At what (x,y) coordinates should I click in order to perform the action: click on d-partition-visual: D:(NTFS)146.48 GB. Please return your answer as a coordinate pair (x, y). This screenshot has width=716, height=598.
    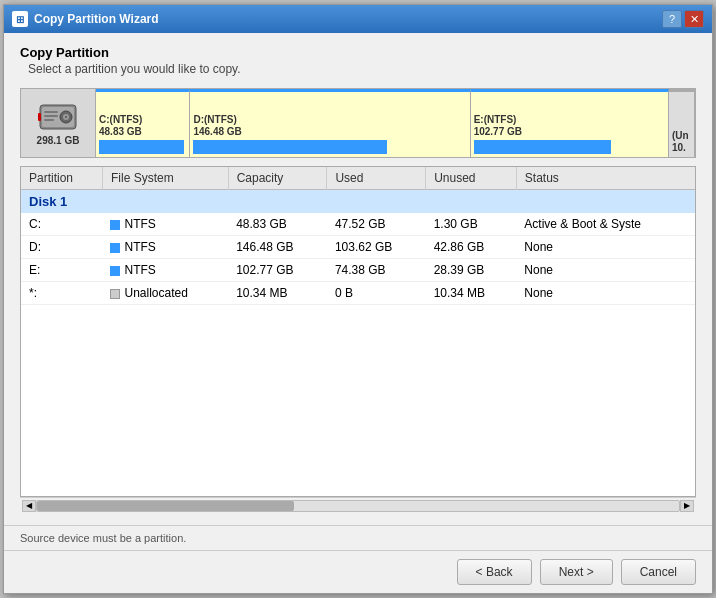
    Looking at the image, I should click on (330, 123).